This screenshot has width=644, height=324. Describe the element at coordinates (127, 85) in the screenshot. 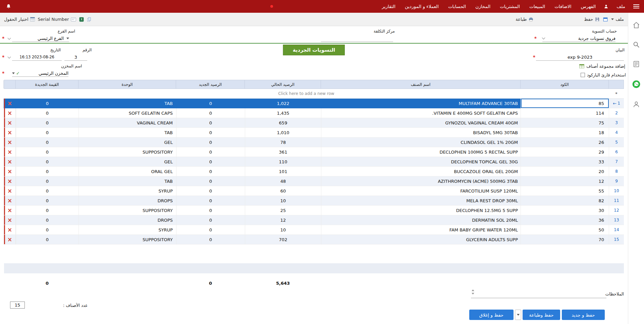

I see `header-unit: الوحدة` at that location.